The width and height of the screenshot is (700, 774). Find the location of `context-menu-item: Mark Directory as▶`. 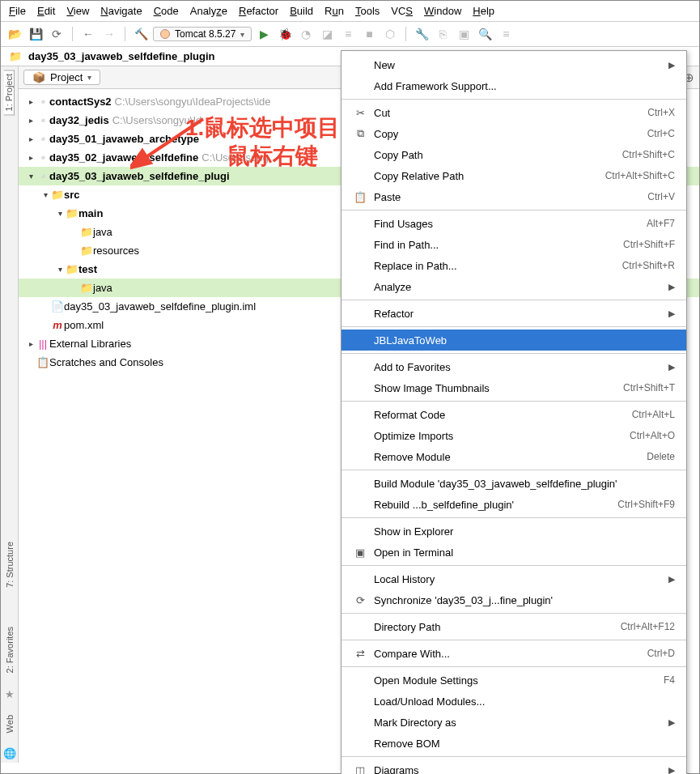

context-menu-item: Mark Directory as▶ is located at coordinates (514, 722).